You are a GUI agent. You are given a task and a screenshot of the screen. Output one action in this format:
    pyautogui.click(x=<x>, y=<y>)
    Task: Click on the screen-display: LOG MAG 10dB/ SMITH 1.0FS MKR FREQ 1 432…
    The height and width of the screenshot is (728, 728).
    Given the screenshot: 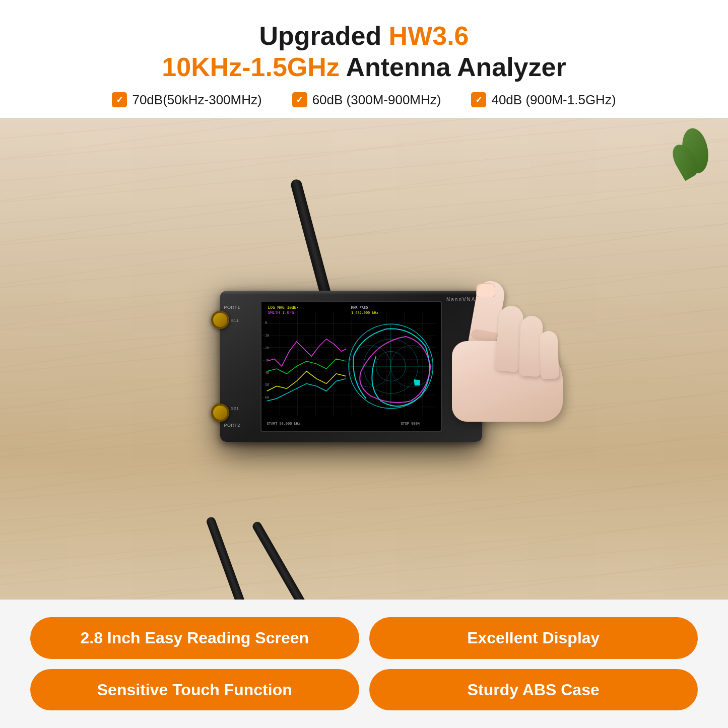 What is the action you would take?
    pyautogui.click(x=351, y=366)
    